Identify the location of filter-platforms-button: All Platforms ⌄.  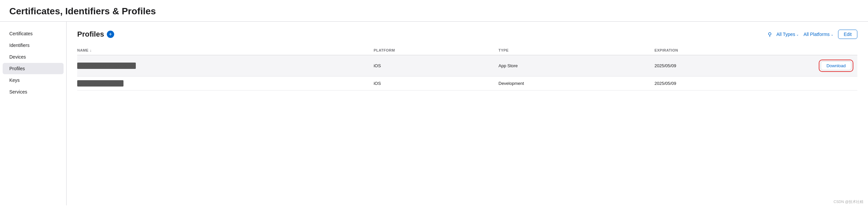
(818, 34).